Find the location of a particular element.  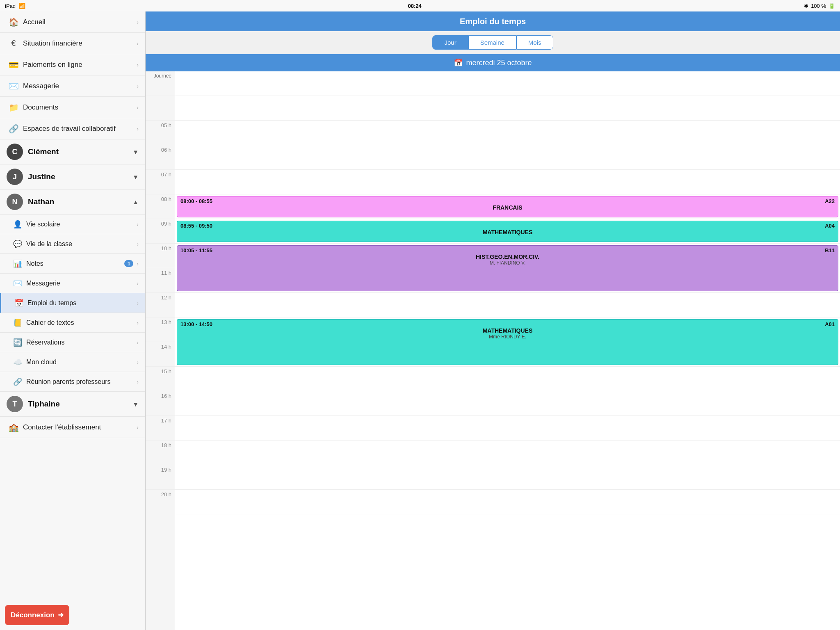

avatar-clément: C is located at coordinates (15, 152).